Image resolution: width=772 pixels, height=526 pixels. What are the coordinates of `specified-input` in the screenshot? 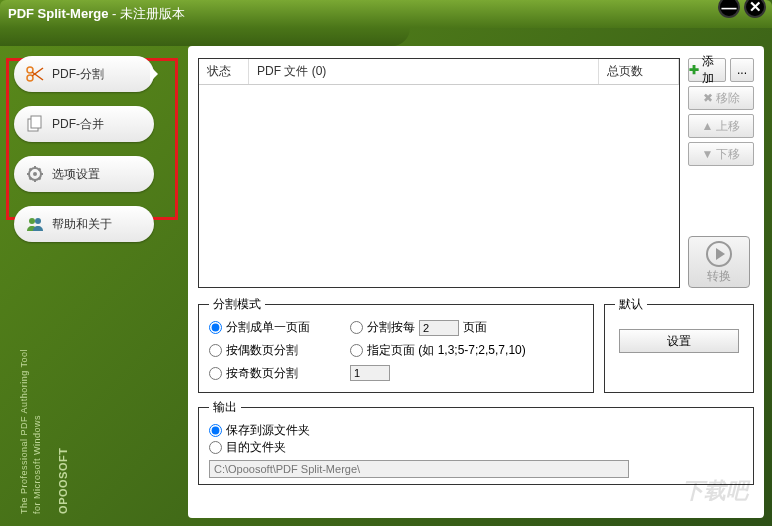 It's located at (370, 373).